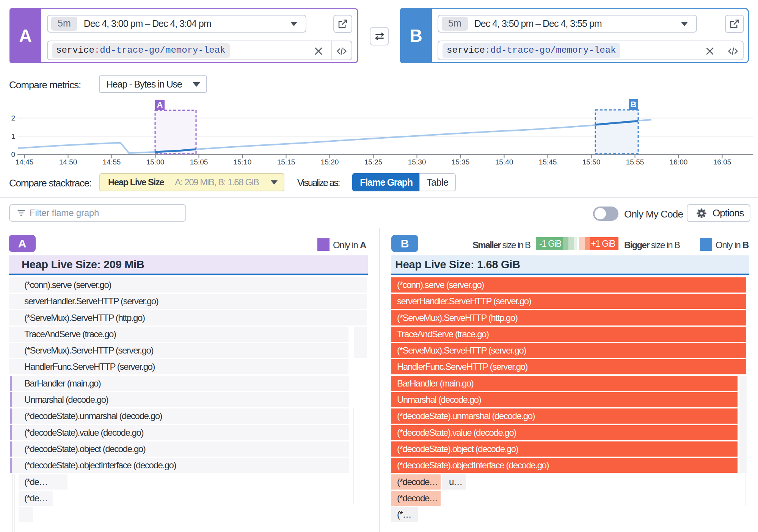 The height and width of the screenshot is (532, 758). What do you see at coordinates (155, 162) in the screenshot?
I see `svg-text: 15:00` at bounding box center [155, 162].